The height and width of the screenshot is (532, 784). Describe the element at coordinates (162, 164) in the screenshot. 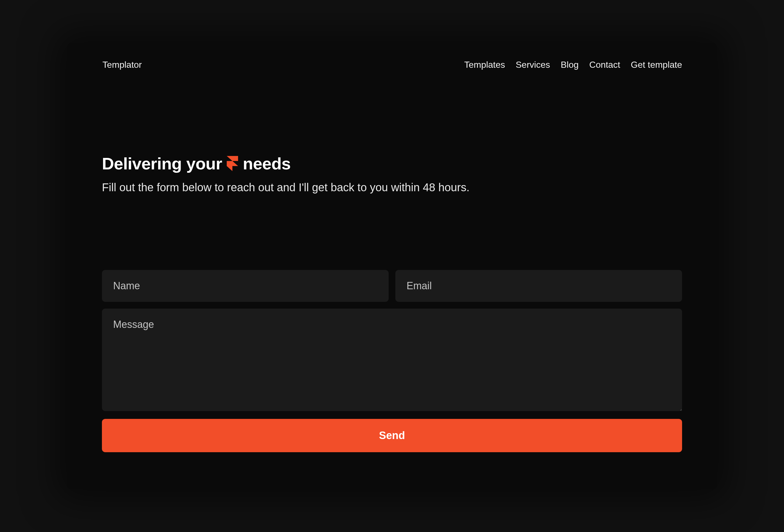

I see `hero-title-pre: Delivering your` at that location.